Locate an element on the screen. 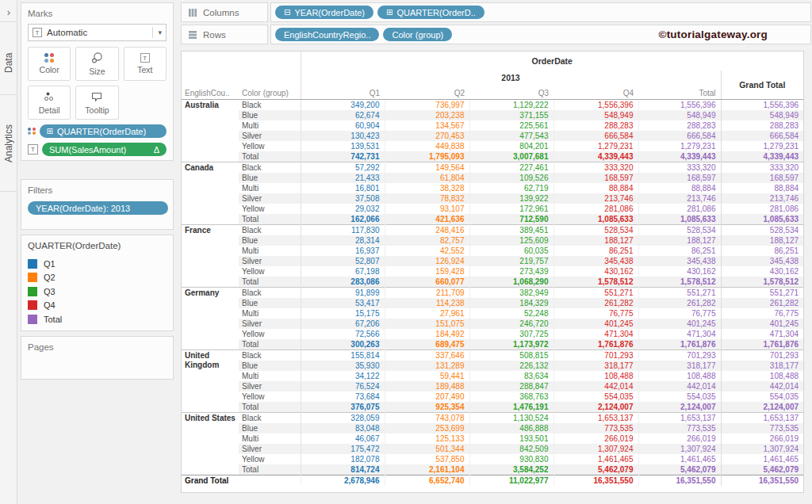 Image resolution: width=812 pixels, height=504 pixels. value-cell: 266,019 is located at coordinates (680, 439).